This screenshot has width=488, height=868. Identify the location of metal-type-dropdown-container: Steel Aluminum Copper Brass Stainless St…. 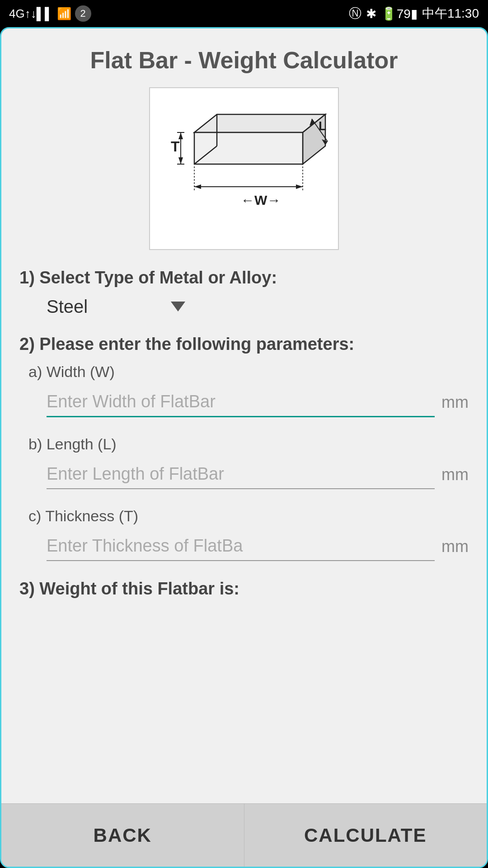
(244, 307).